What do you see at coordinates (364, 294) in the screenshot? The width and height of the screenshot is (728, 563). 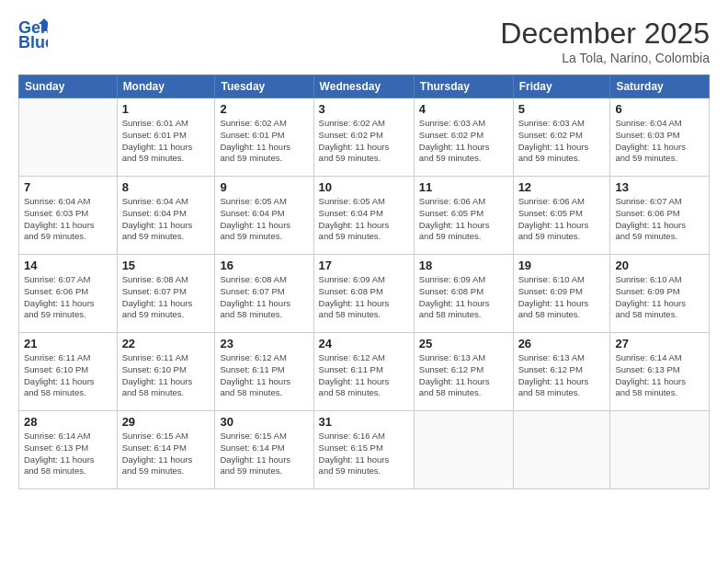 I see `calendar-cell: 17Sunrise: 6:09 AM Sunset: 6:08 PM Dayli…` at bounding box center [364, 294].